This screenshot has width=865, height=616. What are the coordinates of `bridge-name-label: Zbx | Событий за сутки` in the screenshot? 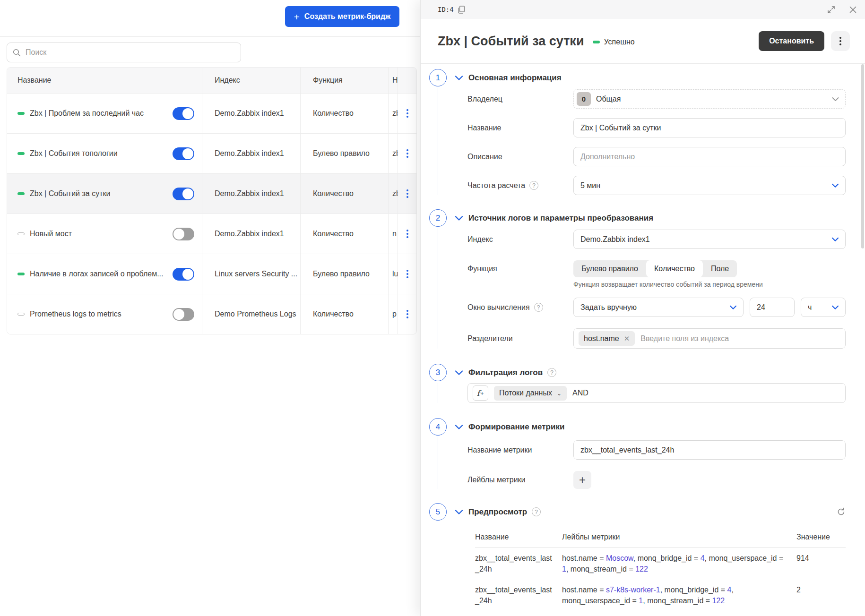 It's located at (70, 194).